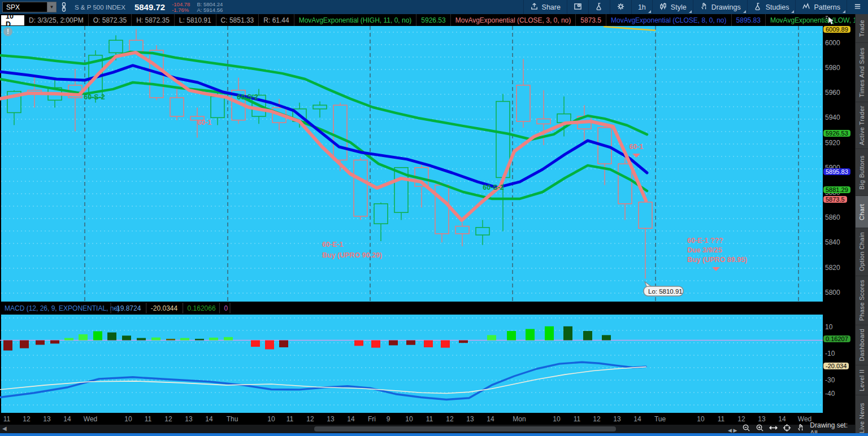 The width and height of the screenshot is (868, 436). What do you see at coordinates (836, 366) in the screenshot?
I see `price-badge: -20.034` at bounding box center [836, 366].